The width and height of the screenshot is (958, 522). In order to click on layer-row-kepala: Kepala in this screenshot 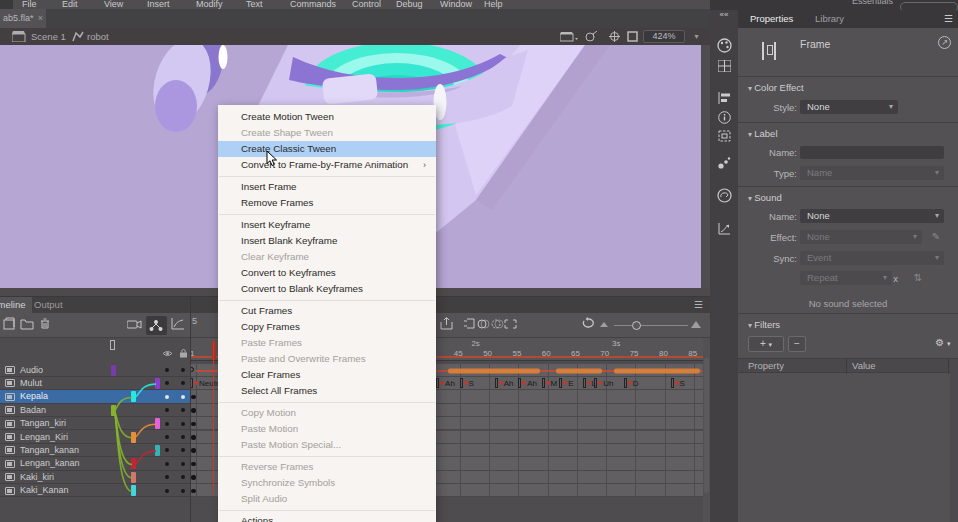, I will do `click(95, 396)`.